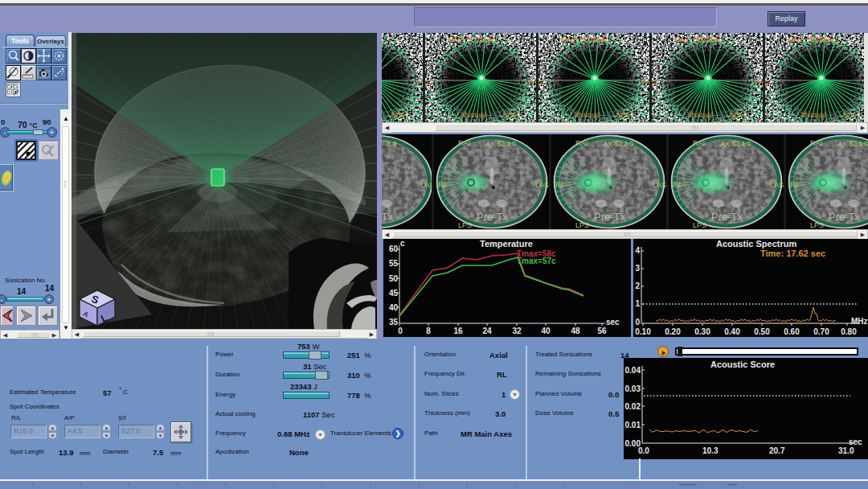  I want to click on svg-text: 60, so click(394, 249).